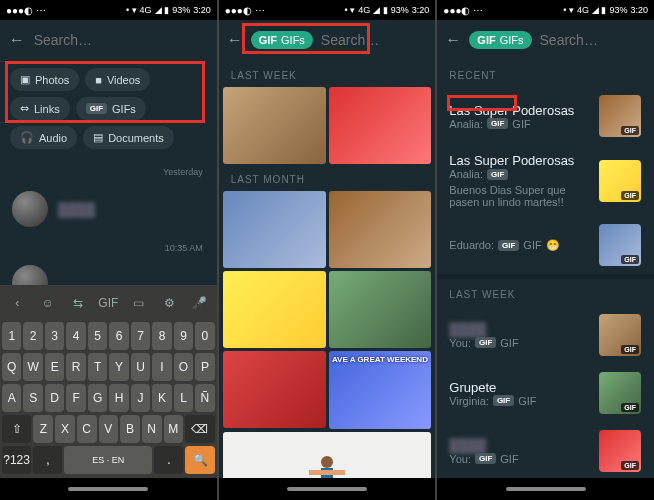 This screenshot has width=654, height=500. Describe the element at coordinates (200, 429) in the screenshot. I see `key-⌫: ⌫` at that location.